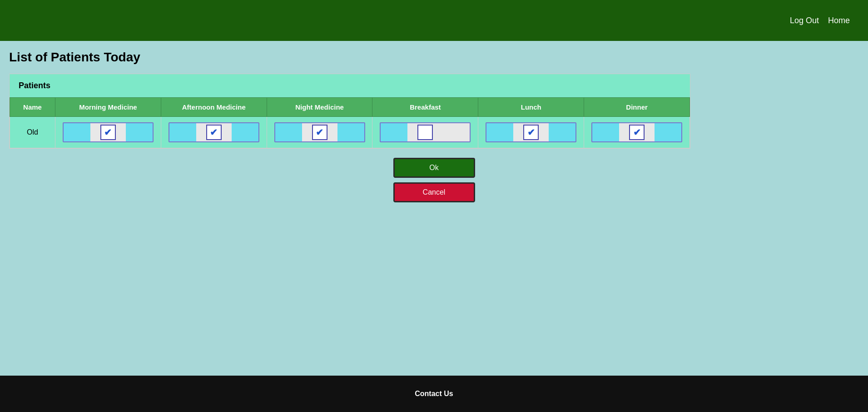 The height and width of the screenshot is (412, 868). Describe the element at coordinates (425, 132) in the screenshot. I see `checkbox-wrapper-breakfast` at that location.